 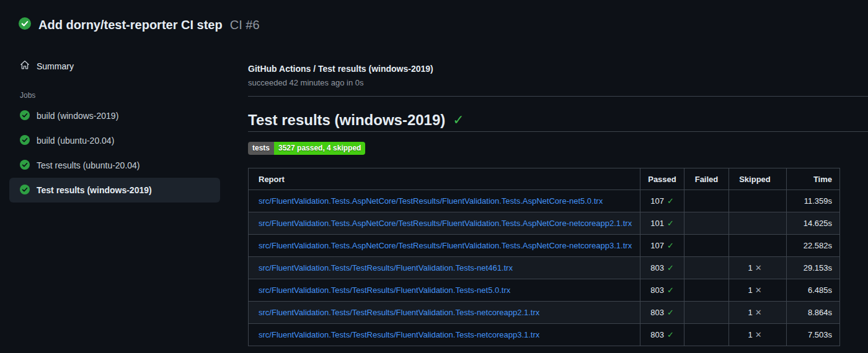 What do you see at coordinates (306, 149) in the screenshot?
I see `tests-badge: tests 3527 passed, 4 skipped` at bounding box center [306, 149].